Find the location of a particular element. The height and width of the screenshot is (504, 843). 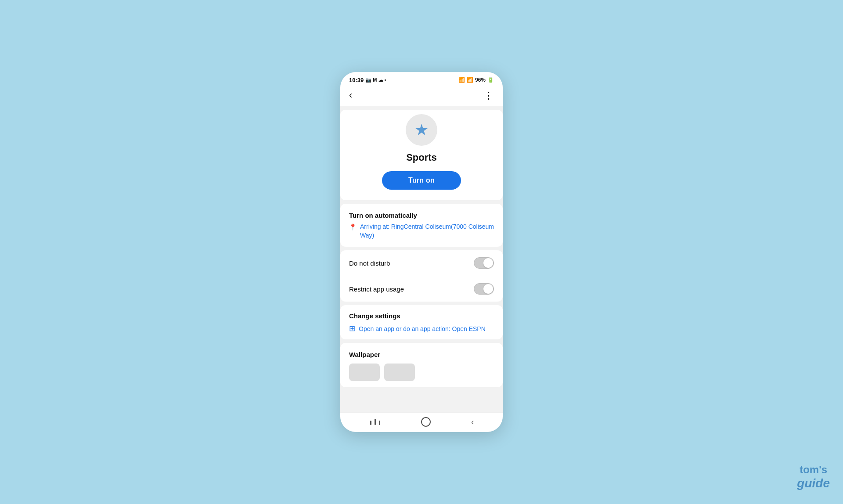

do-not-disturb-row: Do not disturb is located at coordinates (422, 263).